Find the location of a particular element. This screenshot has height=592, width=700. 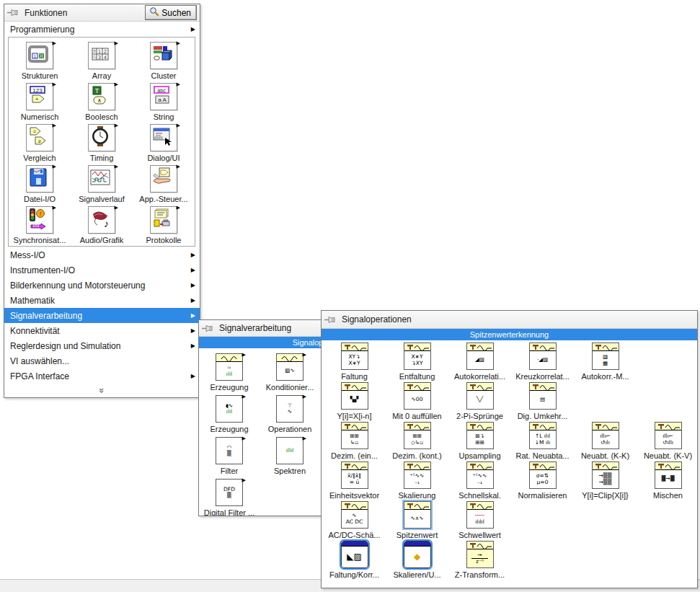

function-button: ıllı⌐↺ılı is located at coordinates (606, 436).